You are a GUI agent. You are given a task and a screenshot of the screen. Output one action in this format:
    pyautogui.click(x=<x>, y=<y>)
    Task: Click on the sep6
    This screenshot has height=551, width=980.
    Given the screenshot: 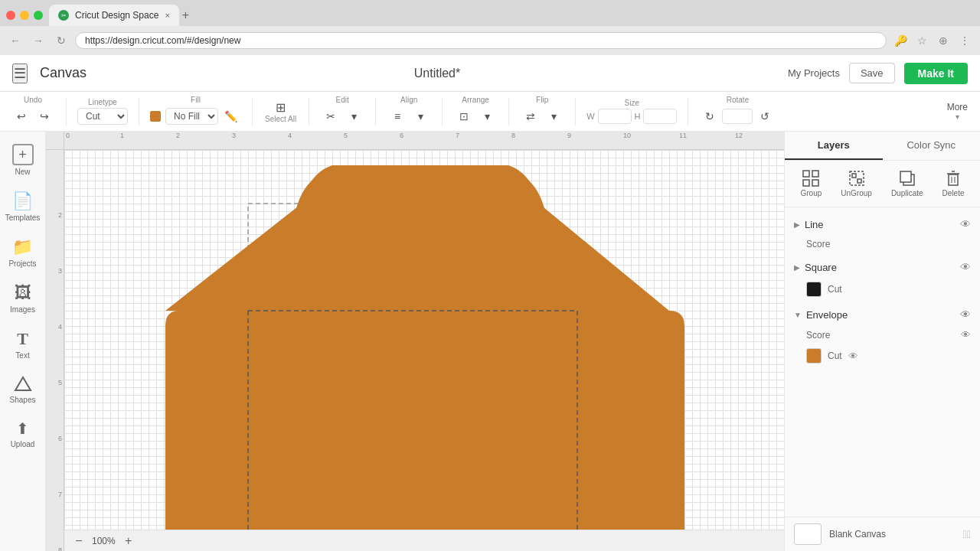 What is the action you would take?
    pyautogui.click(x=443, y=112)
    